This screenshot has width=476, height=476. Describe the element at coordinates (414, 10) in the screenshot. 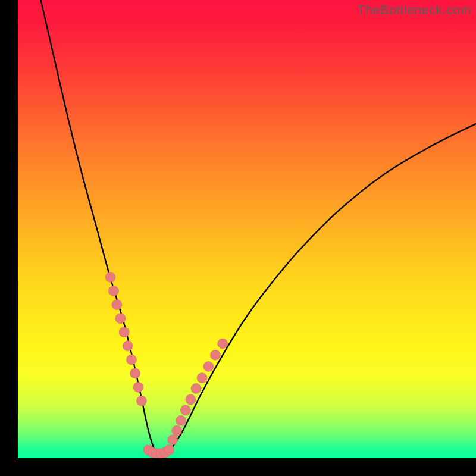

I see `watermark-text: TheBottleneck.com` at that location.